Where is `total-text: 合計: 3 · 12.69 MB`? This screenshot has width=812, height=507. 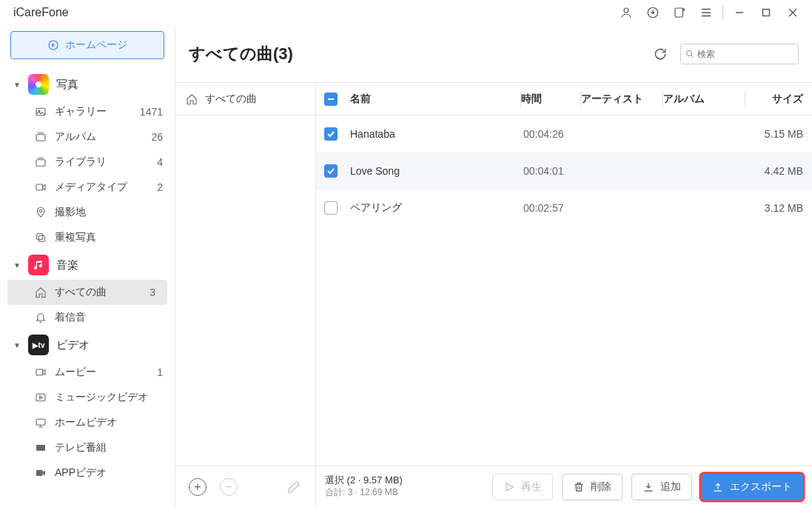 total-text: 合計: 3 · 12.69 MB is located at coordinates (364, 493).